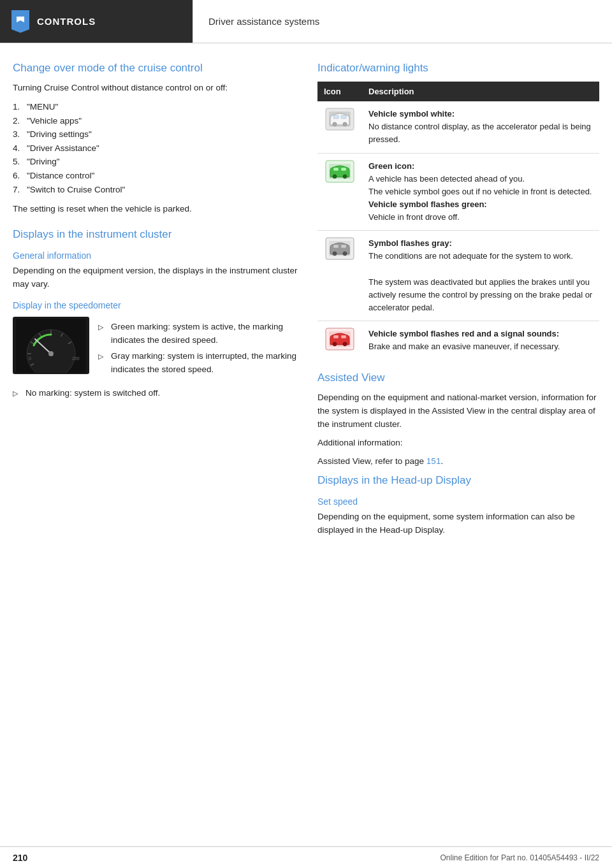 This screenshot has height=868, width=612. Describe the element at coordinates (481, 92) in the screenshot. I see `col-description: Description` at that location.